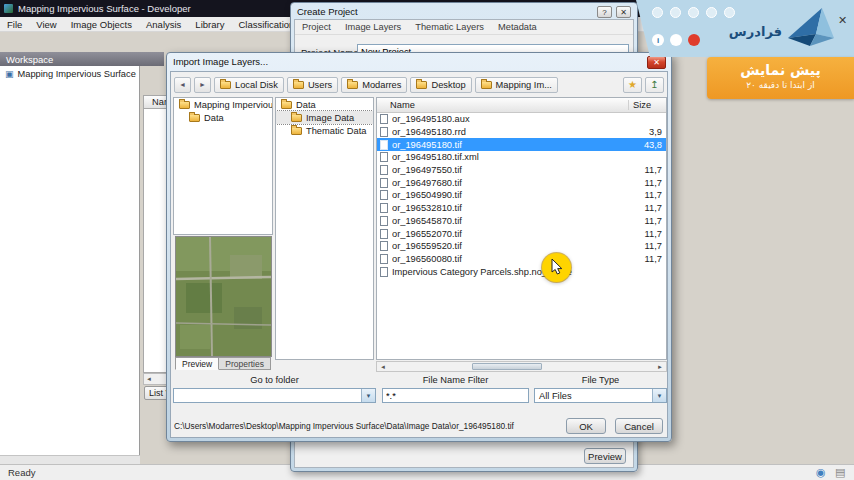 The width and height of the screenshot is (854, 480). Describe the element at coordinates (780, 70) in the screenshot. I see `badge-title: پیش نمایش` at that location.